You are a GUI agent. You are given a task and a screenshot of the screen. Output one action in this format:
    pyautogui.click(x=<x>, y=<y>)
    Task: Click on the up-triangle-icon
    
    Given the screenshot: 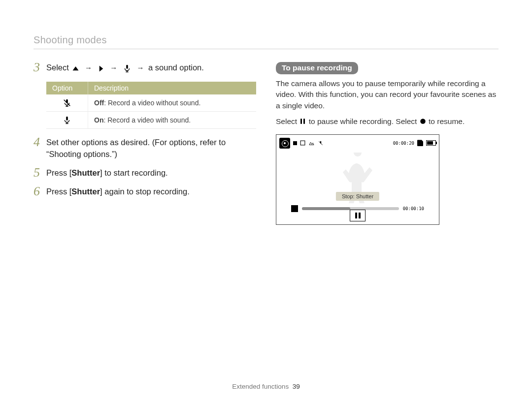 What is the action you would take?
    pyautogui.click(x=76, y=69)
    